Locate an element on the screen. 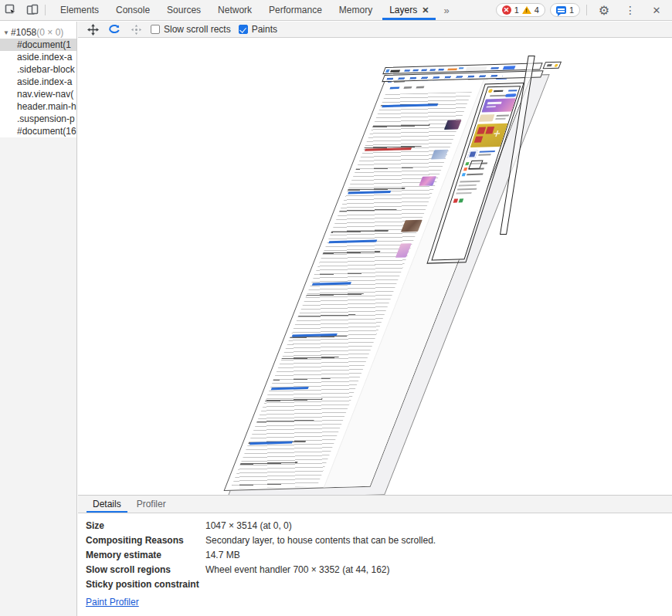  green-app-icon is located at coordinates (462, 201).